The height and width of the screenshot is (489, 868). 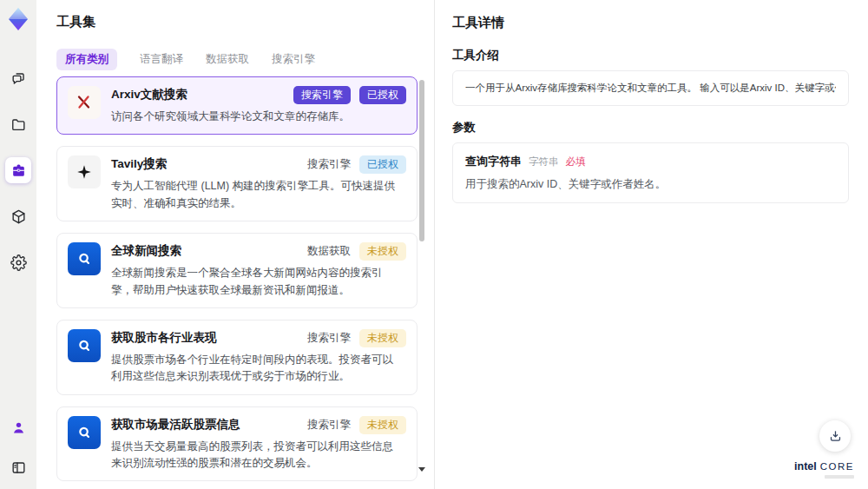 I want to click on chat-icon, so click(x=18, y=78).